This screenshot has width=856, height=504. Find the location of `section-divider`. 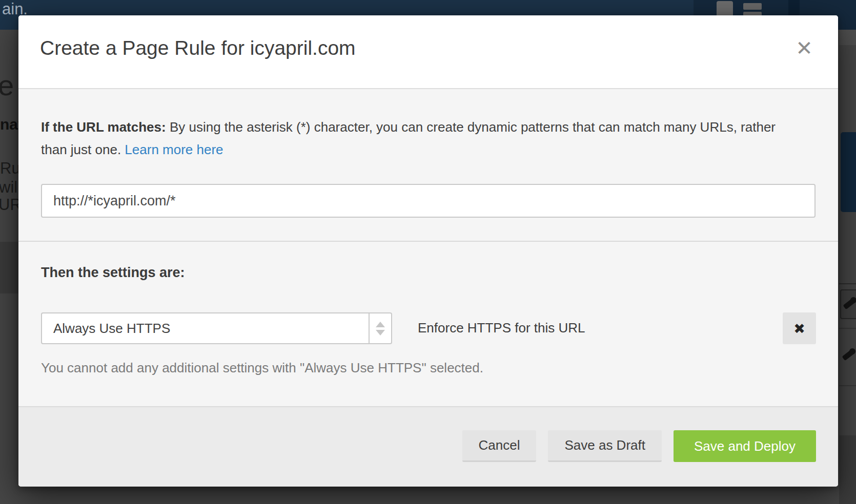

section-divider is located at coordinates (429, 241).